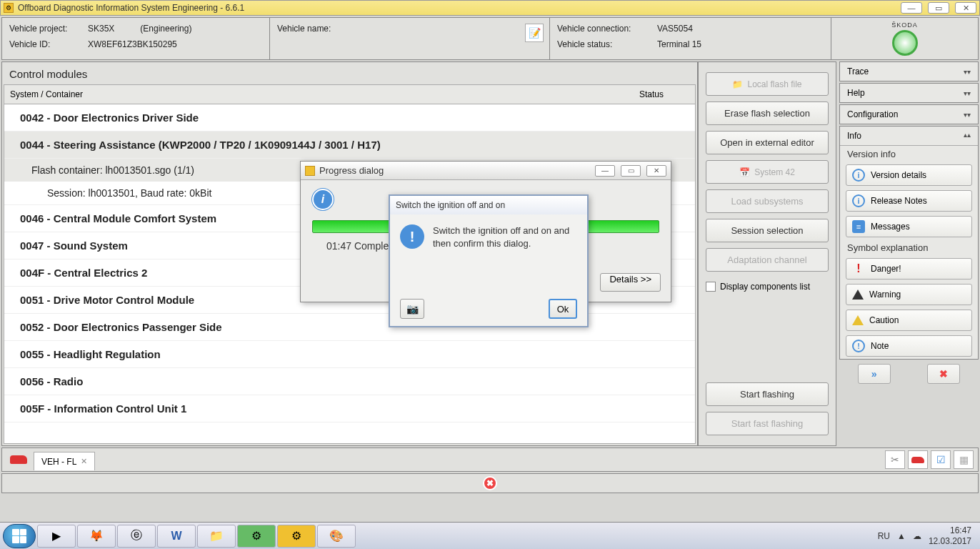  I want to click on calendar-icon: 📅, so click(744, 172).